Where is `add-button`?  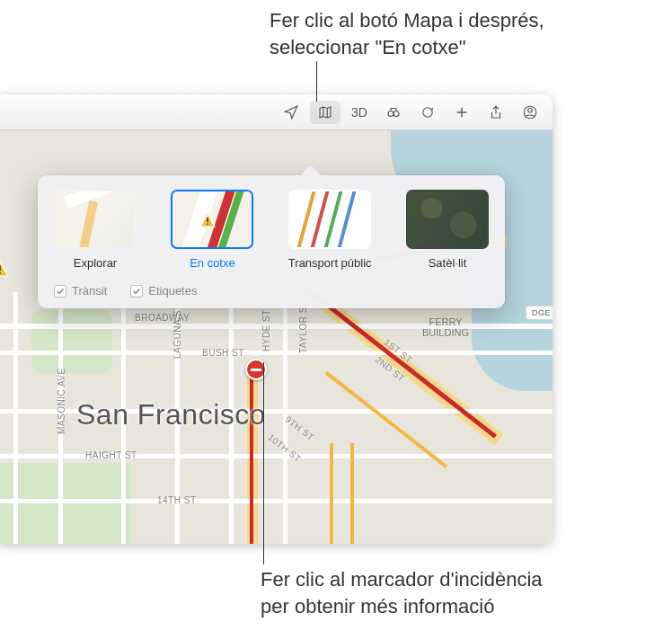 add-button is located at coordinates (462, 112).